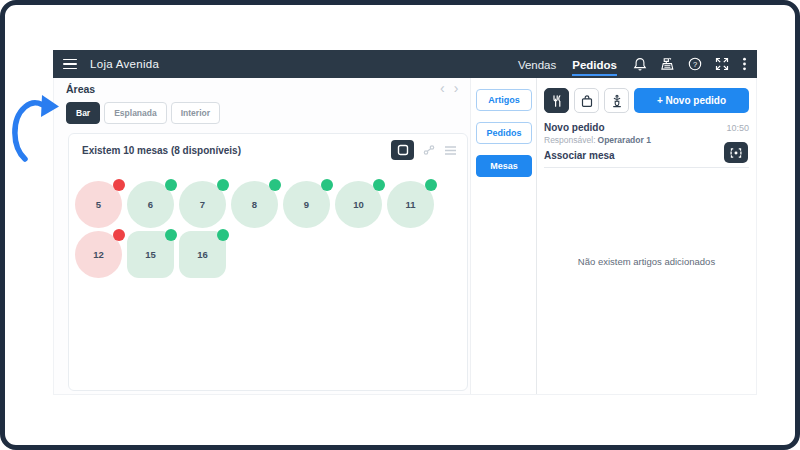 This screenshot has width=800, height=450. Describe the element at coordinates (587, 101) in the screenshot. I see `bag-icon` at that location.